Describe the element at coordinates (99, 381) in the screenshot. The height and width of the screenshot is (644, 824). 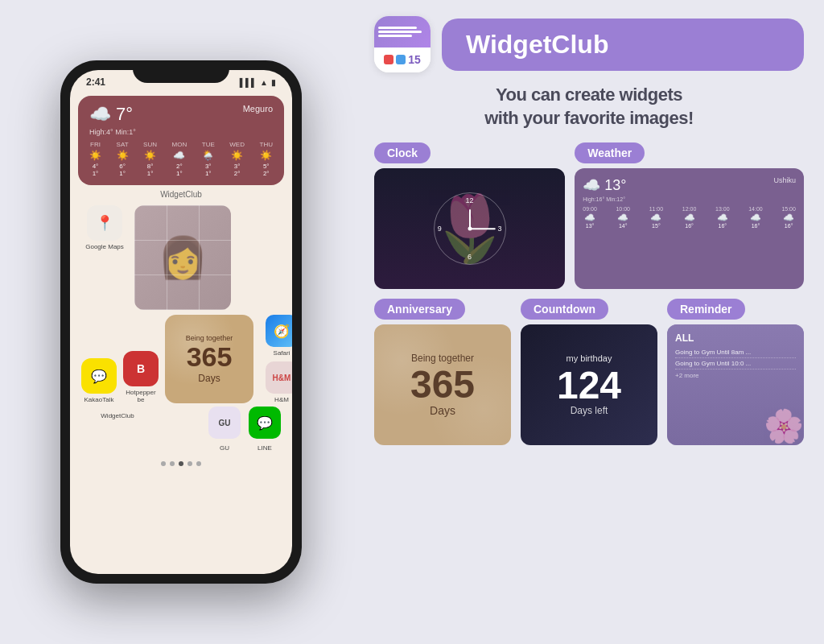
I see `app-icon-kakao: 💬 KakaoTalk` at that location.